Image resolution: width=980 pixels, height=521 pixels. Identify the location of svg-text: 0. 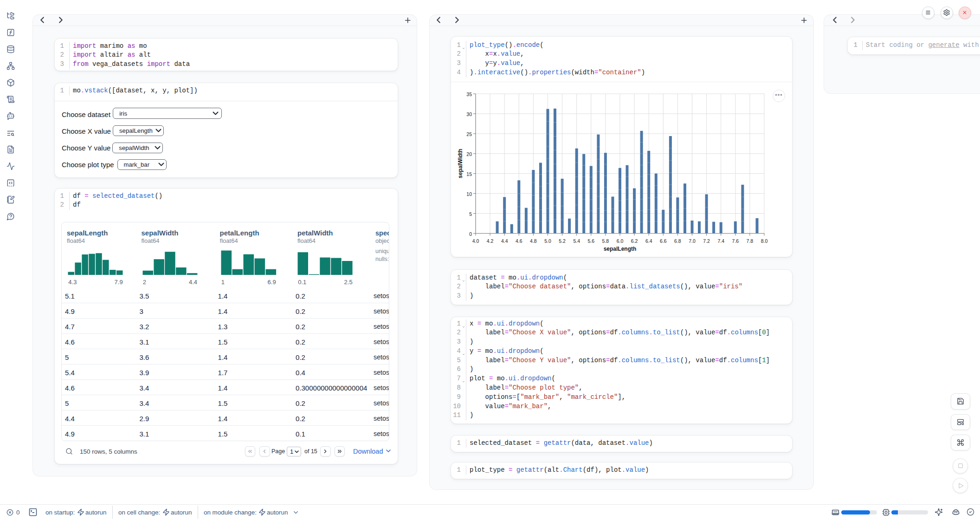
(471, 234).